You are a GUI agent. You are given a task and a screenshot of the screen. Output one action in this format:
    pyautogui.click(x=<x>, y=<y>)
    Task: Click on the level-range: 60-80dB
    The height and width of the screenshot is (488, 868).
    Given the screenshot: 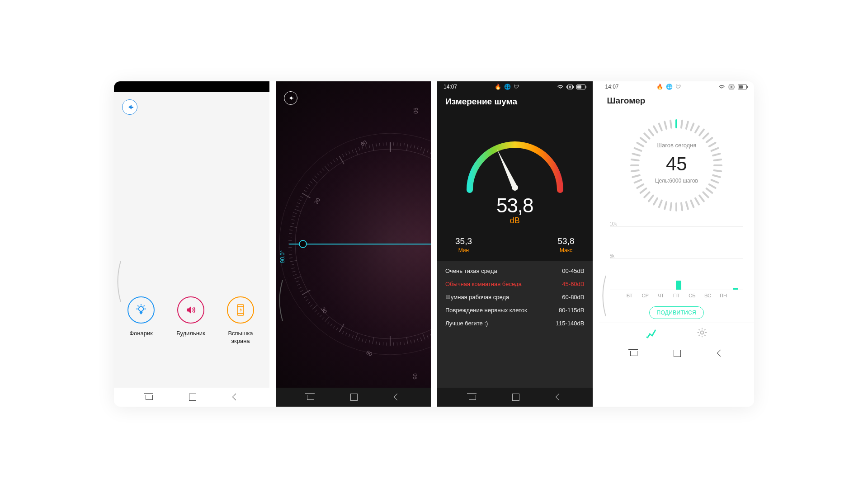 What is the action you would take?
    pyautogui.click(x=573, y=297)
    